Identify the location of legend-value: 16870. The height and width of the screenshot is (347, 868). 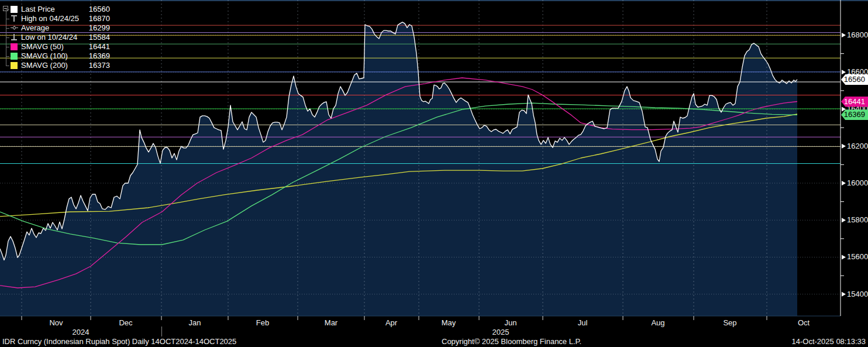
(97, 19).